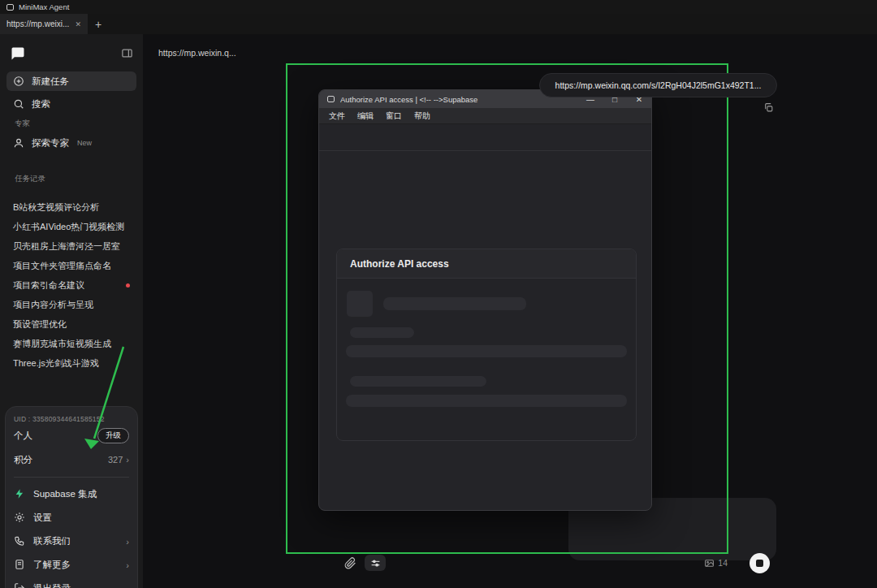  Describe the element at coordinates (76, 565) in the screenshot. I see `learn-more-label: 了解更多` at that location.